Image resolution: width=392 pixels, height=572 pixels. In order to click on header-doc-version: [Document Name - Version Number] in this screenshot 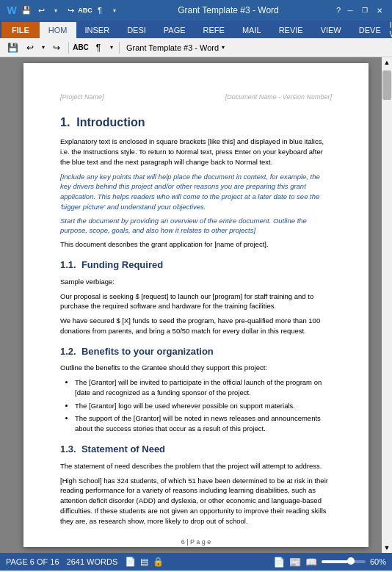, I will do `click(279, 97)`.